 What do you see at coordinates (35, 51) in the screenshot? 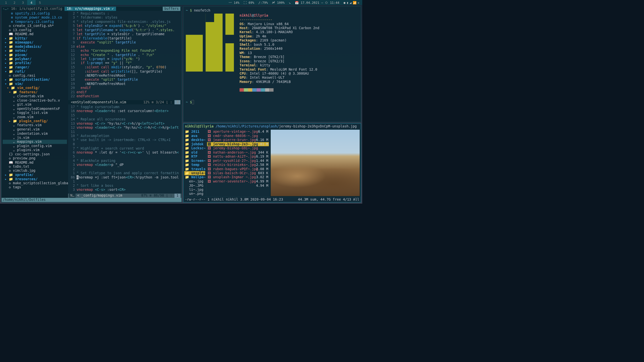
I see `nerdtree-item: ▸ 📁 notes/` at bounding box center [35, 51].